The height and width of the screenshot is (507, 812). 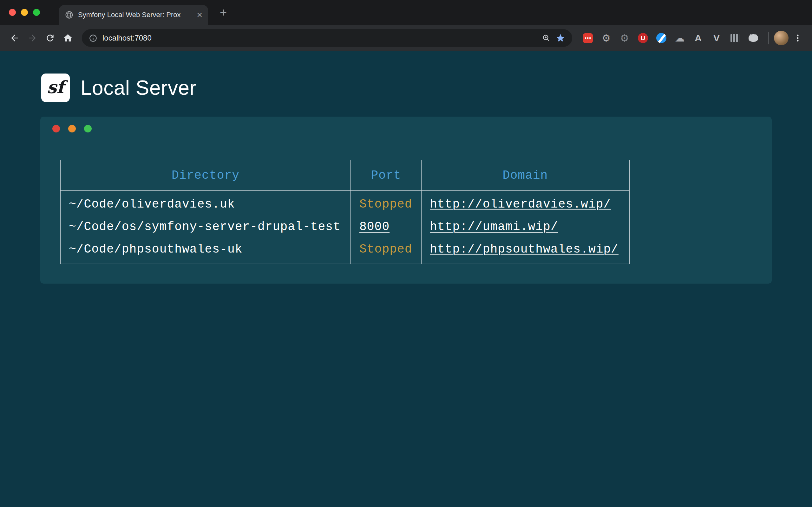 I want to click on extension-bars-icon, so click(x=735, y=38).